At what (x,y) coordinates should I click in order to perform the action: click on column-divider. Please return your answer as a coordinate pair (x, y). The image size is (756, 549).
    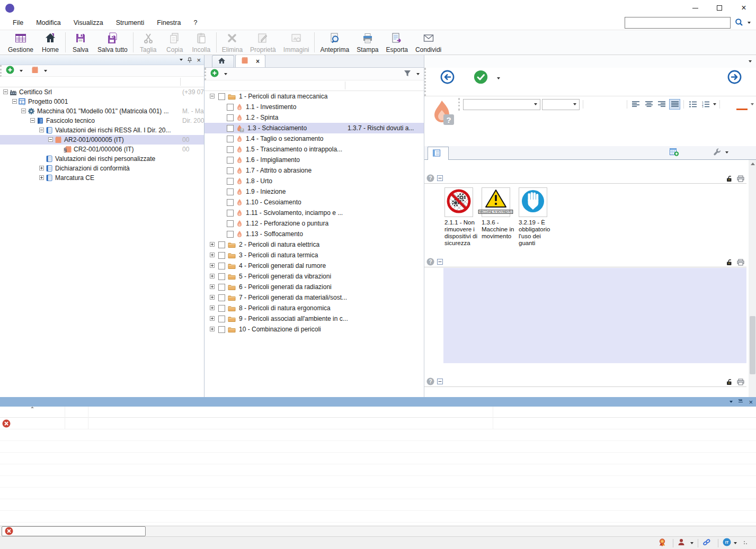
    Looking at the image, I should click on (180, 82).